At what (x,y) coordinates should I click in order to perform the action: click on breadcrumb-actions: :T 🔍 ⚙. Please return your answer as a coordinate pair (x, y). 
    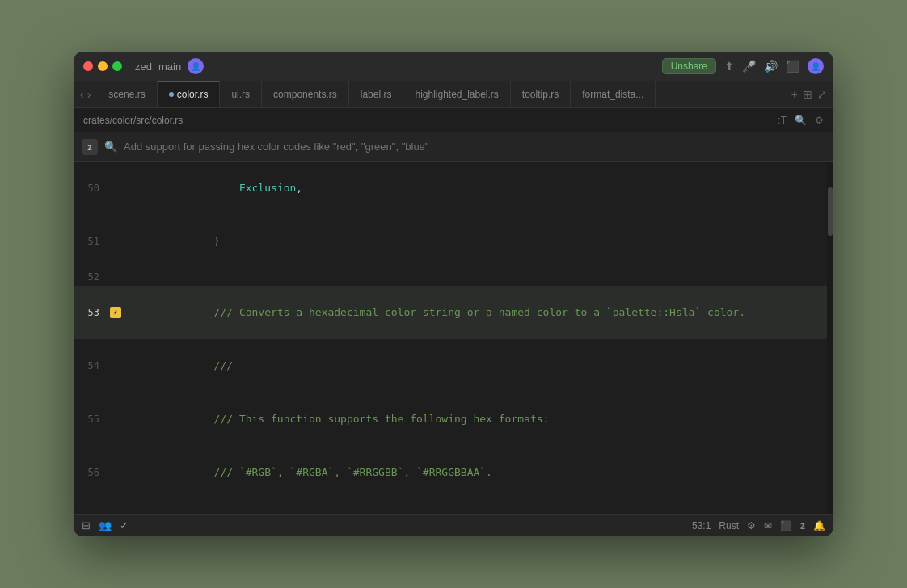
    Looking at the image, I should click on (800, 120).